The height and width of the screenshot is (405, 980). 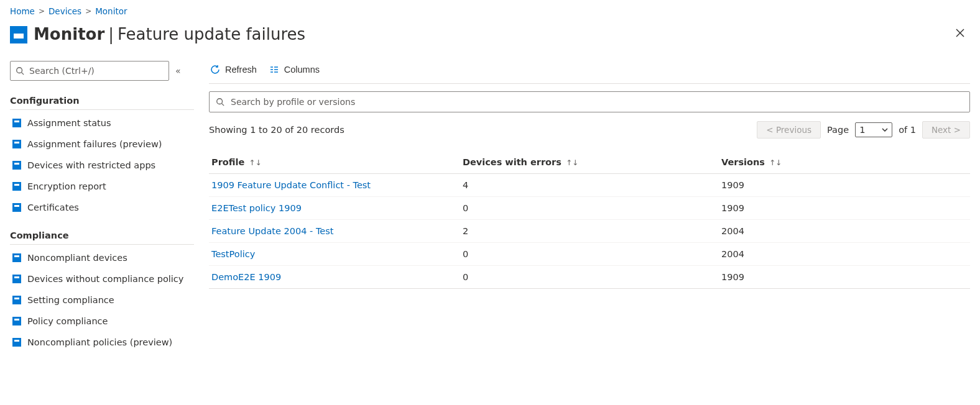 I want to click on monitor-blade-icon, so click(x=19, y=35).